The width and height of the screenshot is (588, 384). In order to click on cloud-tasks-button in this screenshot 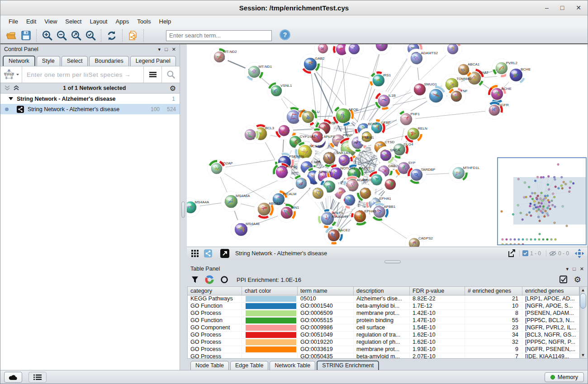, I will do `click(13, 377)`.